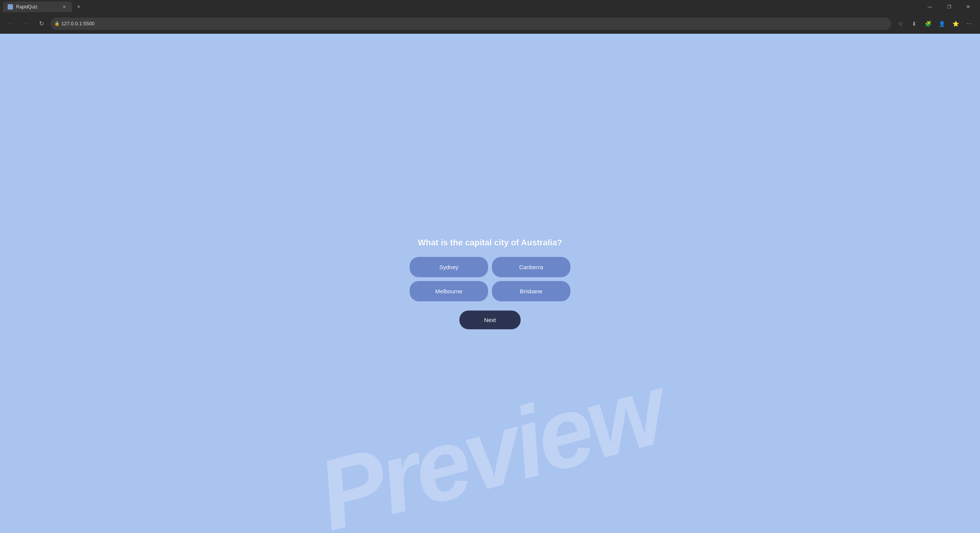 Image resolution: width=980 pixels, height=533 pixels. I want to click on restore-button: ❐, so click(949, 7).